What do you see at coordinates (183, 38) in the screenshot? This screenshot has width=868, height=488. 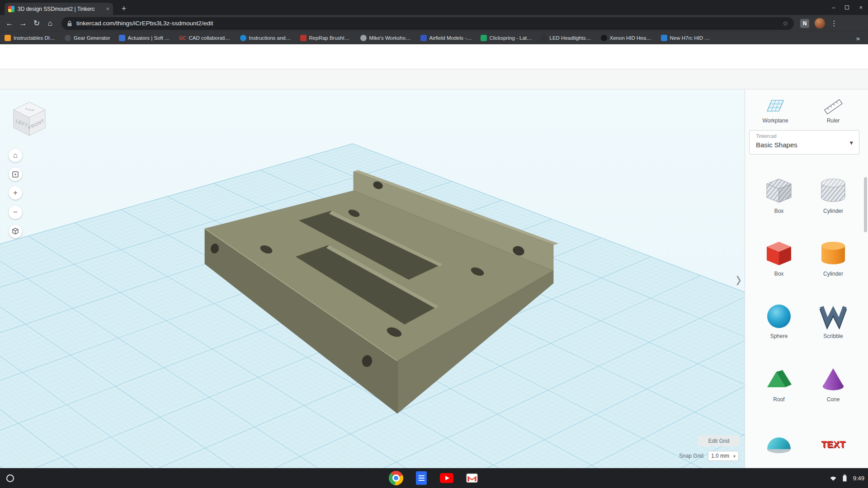 I see `bookmark-favicon-gc: GC` at bounding box center [183, 38].